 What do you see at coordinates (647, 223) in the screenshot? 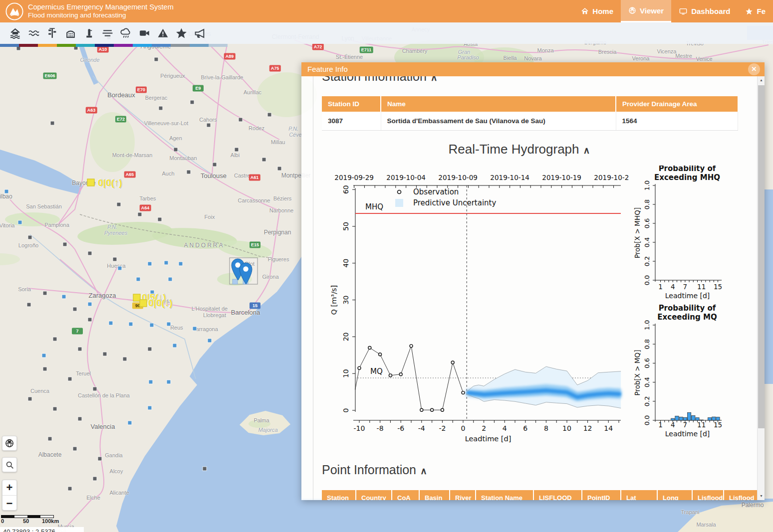
I see `svg-text: 0.6` at bounding box center [647, 223].